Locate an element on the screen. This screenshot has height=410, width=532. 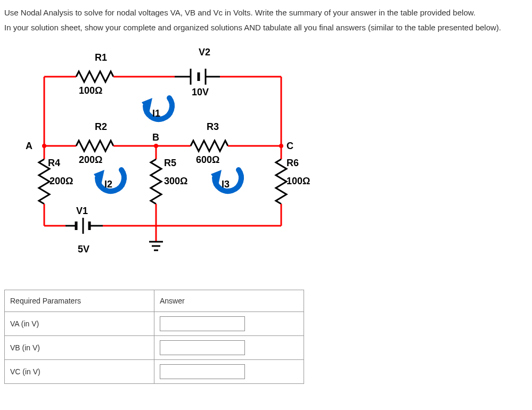
table-row: VB (in V) is located at coordinates (154, 348).